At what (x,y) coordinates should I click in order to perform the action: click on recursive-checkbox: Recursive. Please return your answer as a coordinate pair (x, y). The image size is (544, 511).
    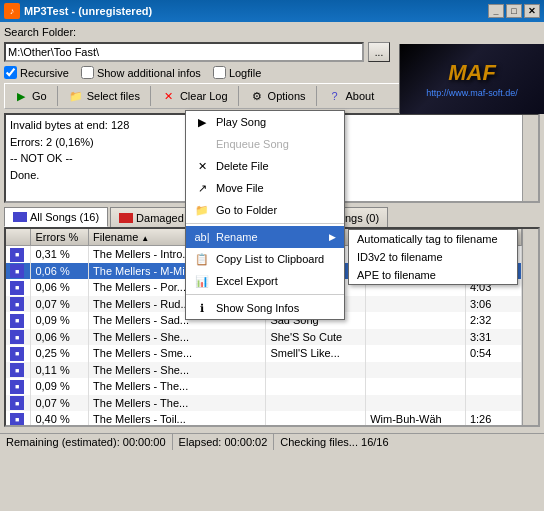
    Looking at the image, I should click on (36, 72).